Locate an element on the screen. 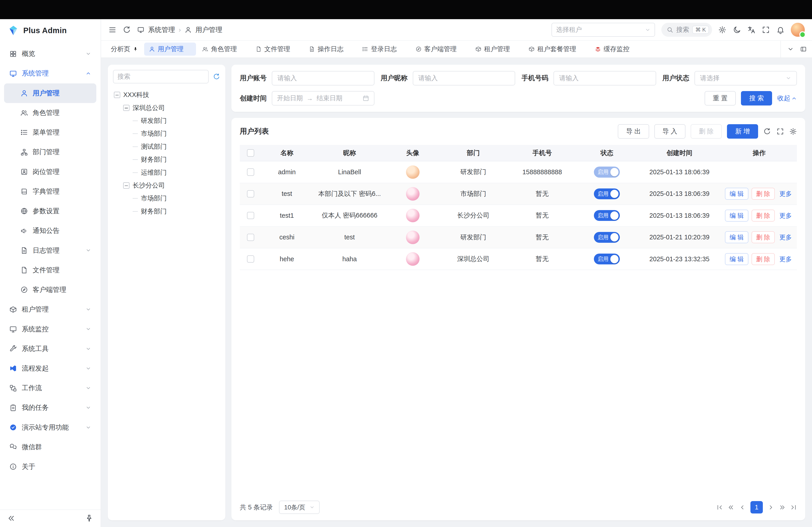  tab-analysis: 分析页 is located at coordinates (124, 49).